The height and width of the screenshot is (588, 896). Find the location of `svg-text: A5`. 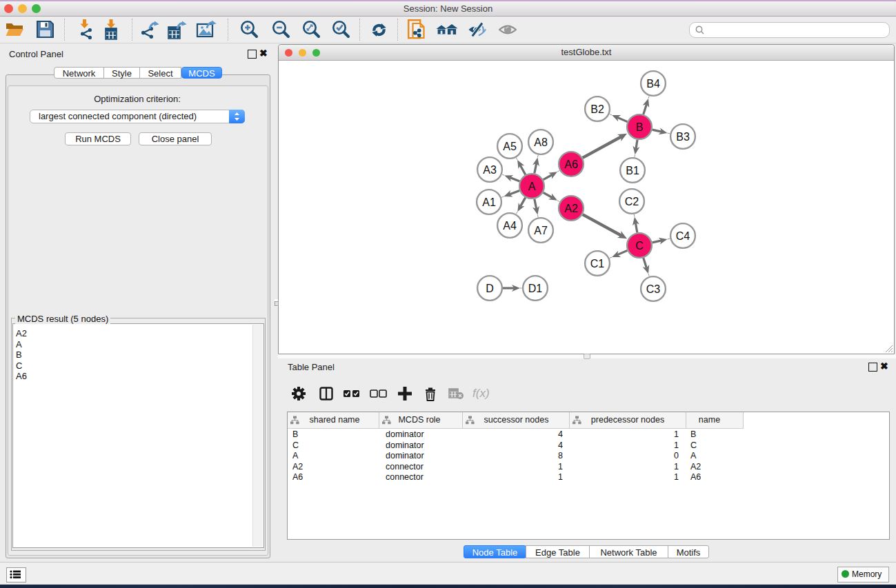

svg-text: A5 is located at coordinates (510, 146).